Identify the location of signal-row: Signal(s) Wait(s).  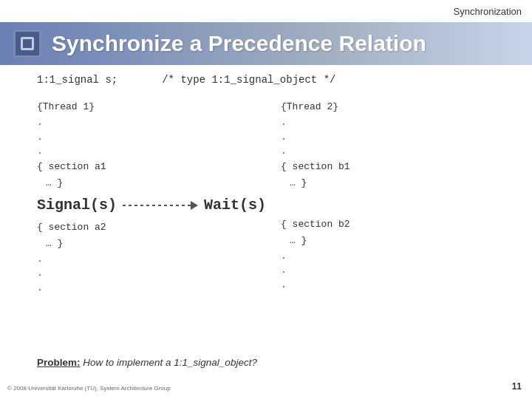
(151, 205).